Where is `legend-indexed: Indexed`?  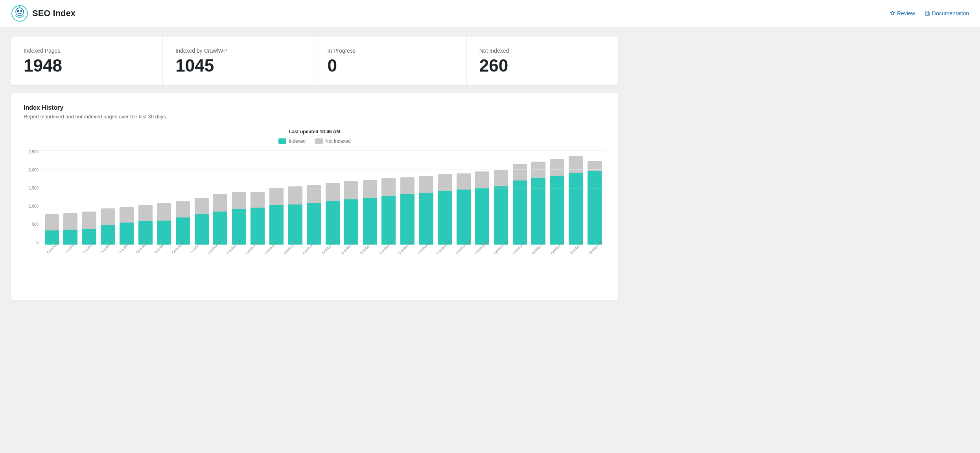 legend-indexed: Indexed is located at coordinates (292, 141).